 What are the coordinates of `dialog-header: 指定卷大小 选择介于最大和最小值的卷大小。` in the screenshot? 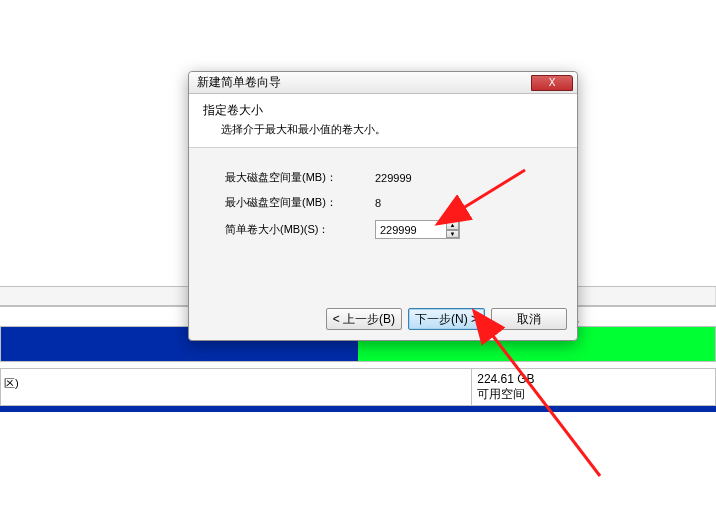 It's located at (383, 121).